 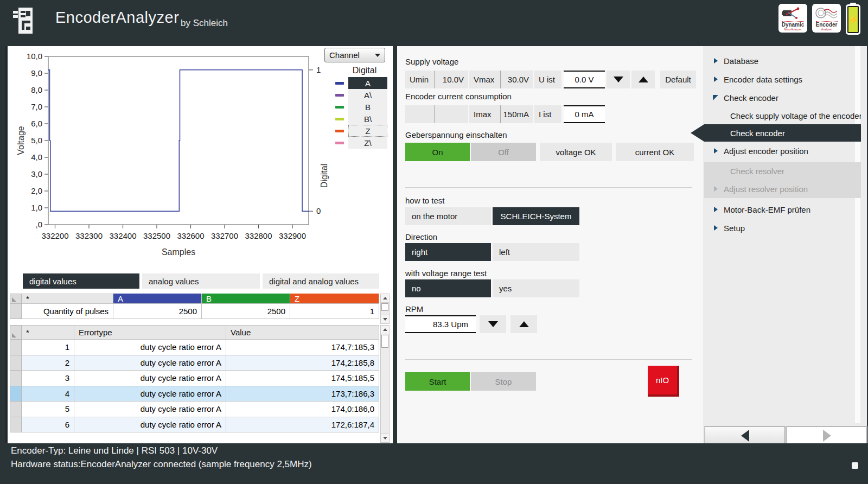 What do you see at coordinates (524, 324) in the screenshot?
I see `rpm-up-button` at bounding box center [524, 324].